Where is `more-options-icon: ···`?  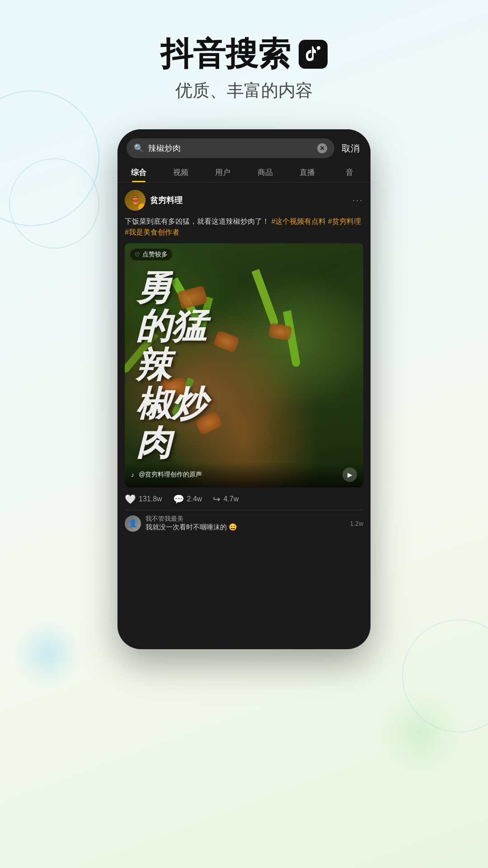 more-options-icon: ··· is located at coordinates (358, 200).